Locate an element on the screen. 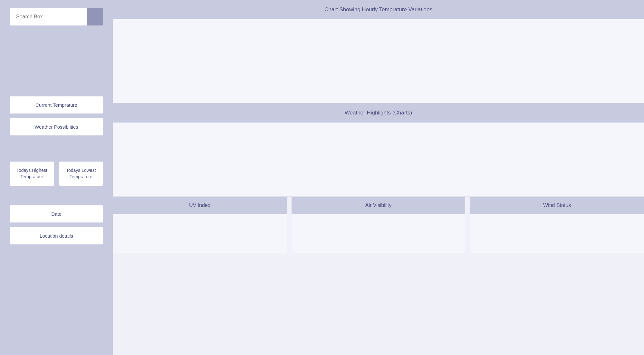 The height and width of the screenshot is (355, 644). search-input is located at coordinates (48, 17).